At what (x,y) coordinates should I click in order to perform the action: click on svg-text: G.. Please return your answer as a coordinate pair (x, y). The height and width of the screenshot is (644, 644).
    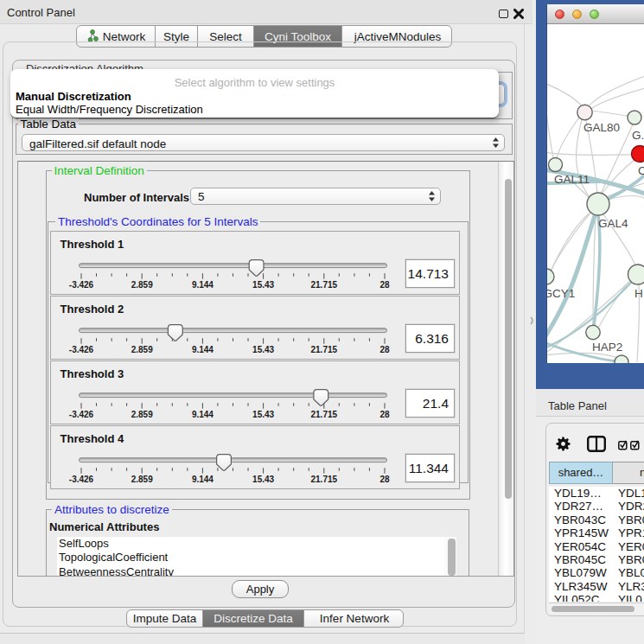
    Looking at the image, I should click on (638, 135).